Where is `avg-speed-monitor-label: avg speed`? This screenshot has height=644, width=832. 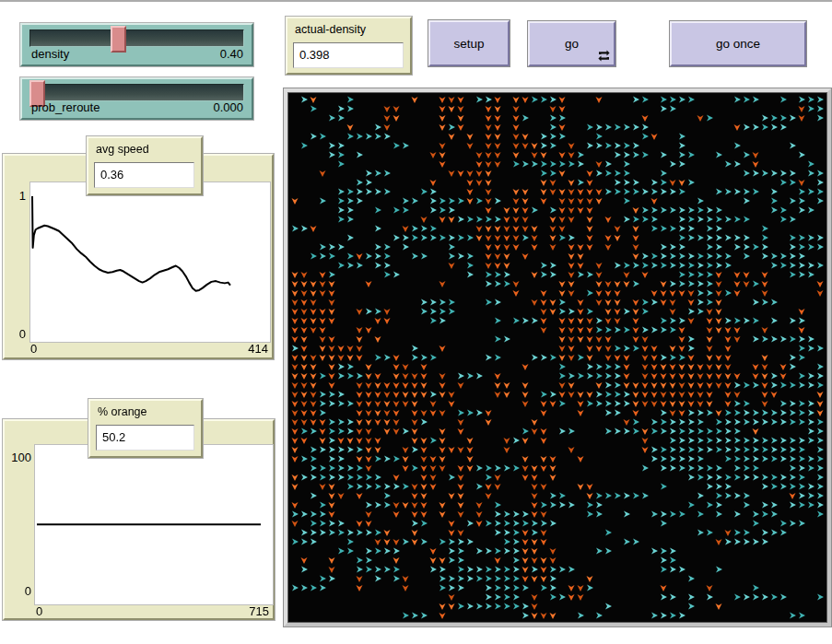
avg-speed-monitor-label: avg speed is located at coordinates (145, 149).